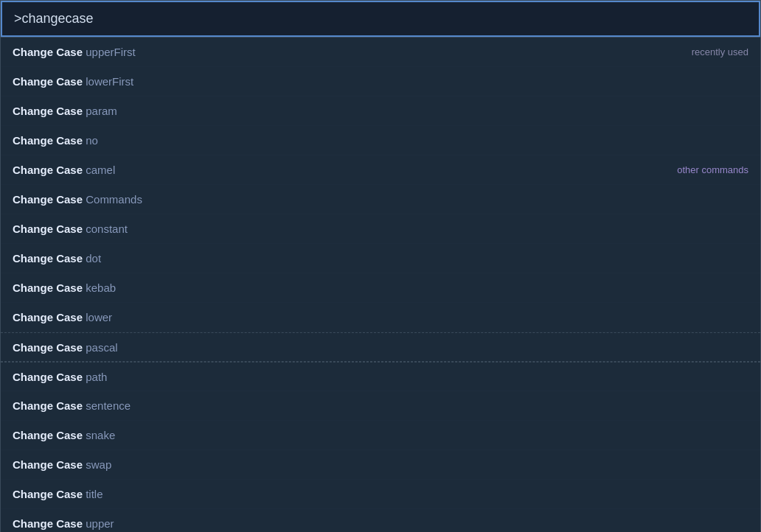 This screenshot has width=761, height=532. I want to click on item-light: kebab, so click(100, 287).